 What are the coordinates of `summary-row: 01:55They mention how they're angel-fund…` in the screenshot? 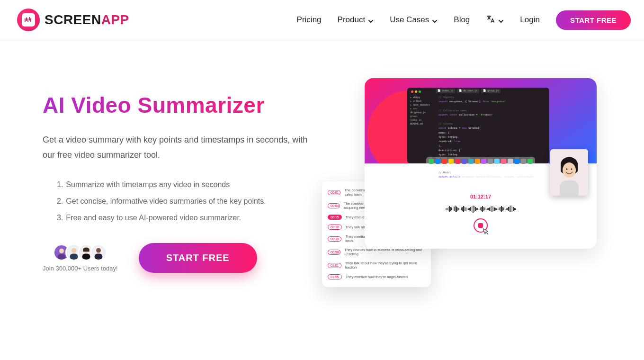 It's located at (376, 277).